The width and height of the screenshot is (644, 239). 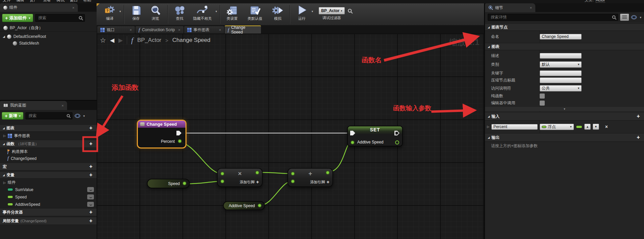 I want to click on add-output-button: +, so click(x=638, y=137).